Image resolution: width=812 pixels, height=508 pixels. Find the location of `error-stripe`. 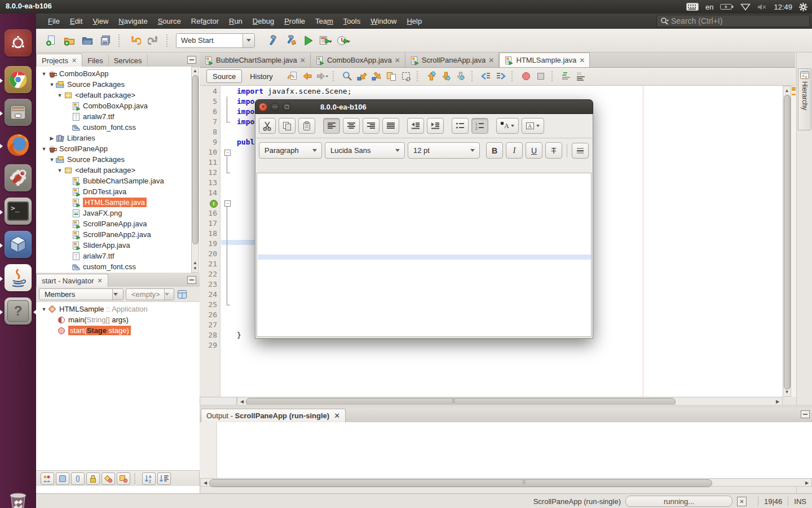

error-stripe is located at coordinates (794, 242).